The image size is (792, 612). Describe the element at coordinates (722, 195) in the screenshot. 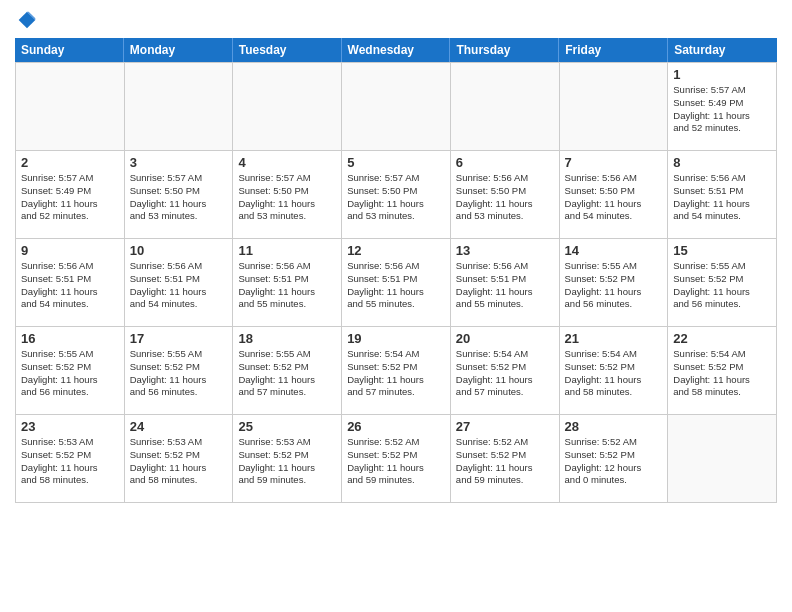

I see `cal-cell: 8Sunrise: 5:56 AM Sunset: 5:51 PM Daylig…` at that location.